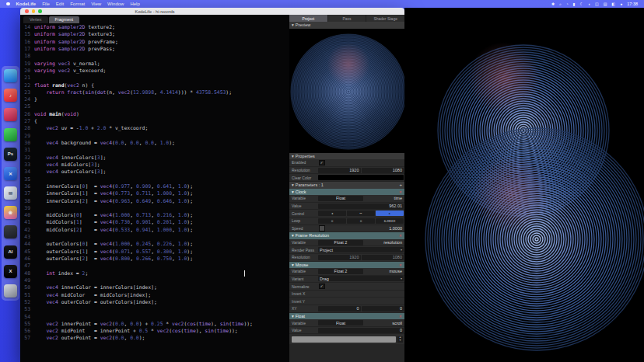  I want to click on code-line: 48 int index = 2;, so click(155, 273).